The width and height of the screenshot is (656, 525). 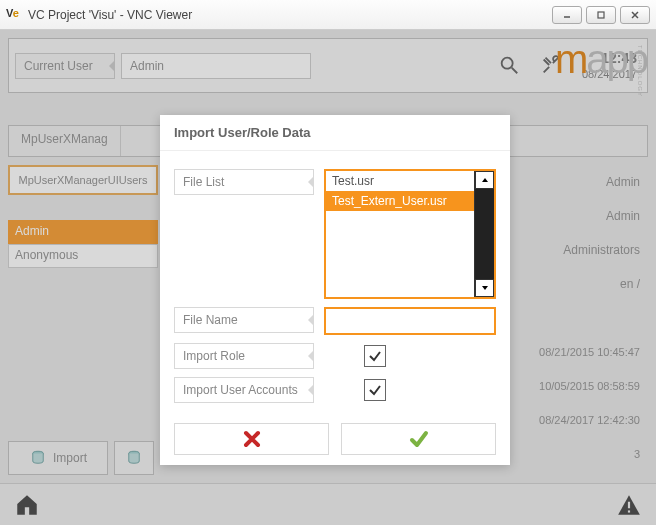 I want to click on file-name-input, so click(x=410, y=321).